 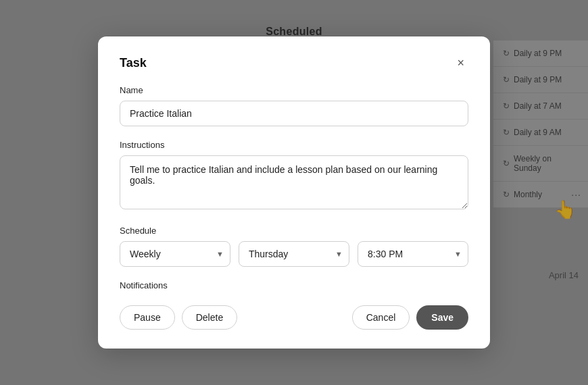 I want to click on close-button: ×, so click(x=461, y=63).